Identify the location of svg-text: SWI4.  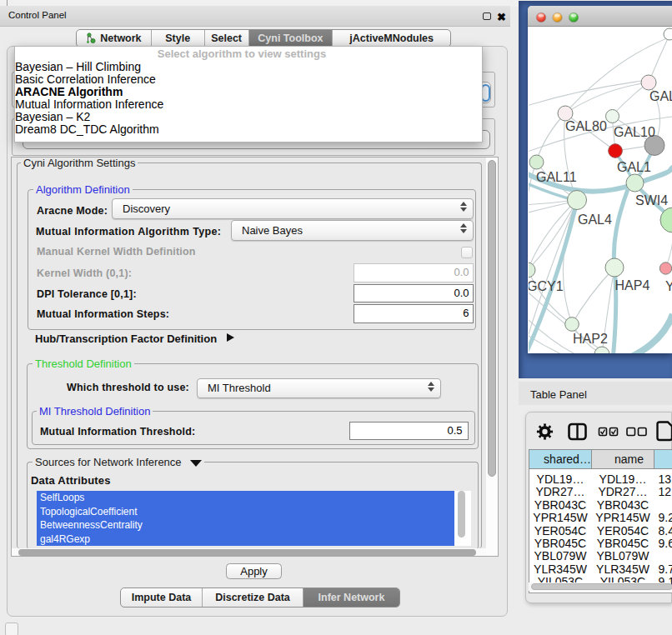
(652, 200).